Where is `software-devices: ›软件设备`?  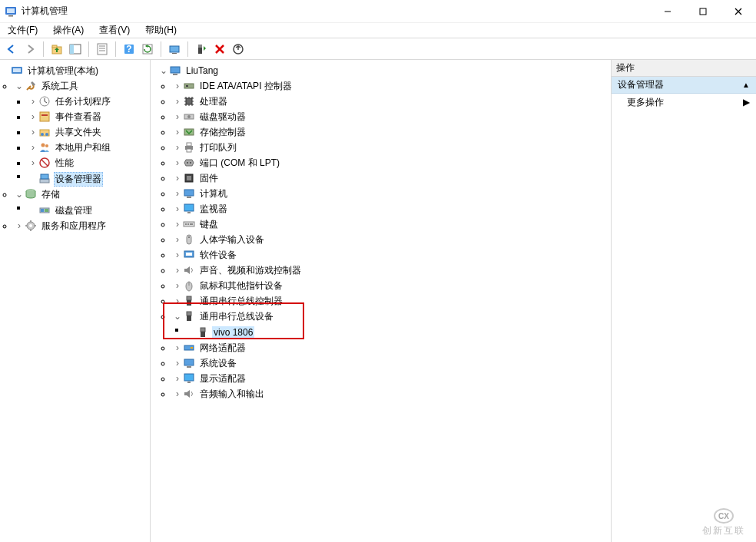
software-devices: ›软件设备 is located at coordinates (392, 255).